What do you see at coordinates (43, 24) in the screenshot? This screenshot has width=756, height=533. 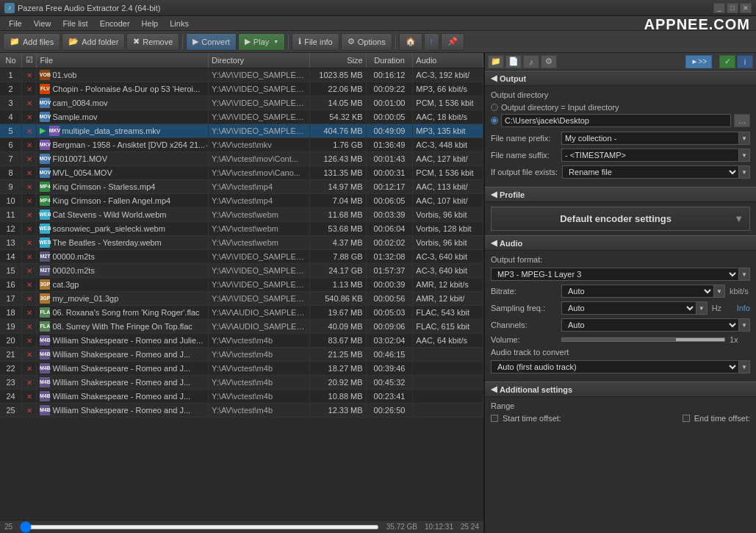 I see `menu-view: View` at bounding box center [43, 24].